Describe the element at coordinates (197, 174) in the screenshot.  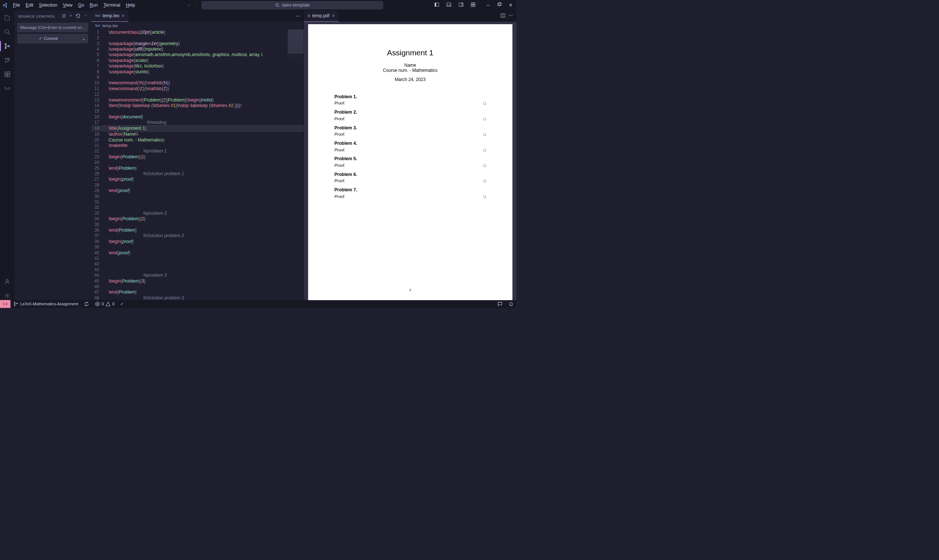
I see `code-line: 26 %Solution problem 1` at that location.